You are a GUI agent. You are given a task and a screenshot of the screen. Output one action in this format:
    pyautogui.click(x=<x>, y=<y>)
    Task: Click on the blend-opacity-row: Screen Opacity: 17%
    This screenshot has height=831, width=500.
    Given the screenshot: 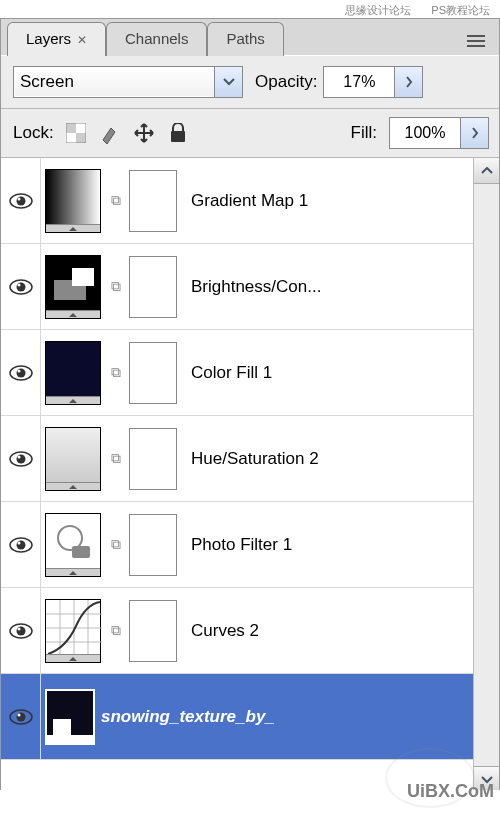 What is the action you would take?
    pyautogui.click(x=250, y=82)
    